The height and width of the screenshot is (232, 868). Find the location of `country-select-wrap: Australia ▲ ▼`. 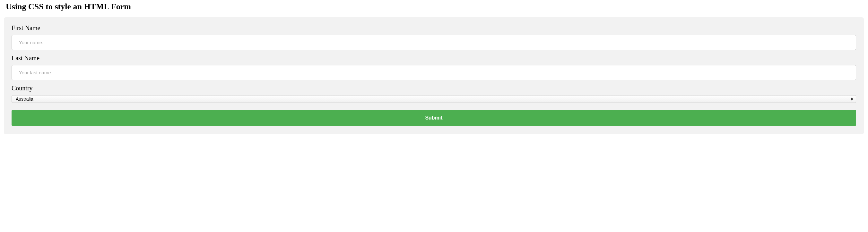

country-select-wrap: Australia ▲ ▼ is located at coordinates (434, 99).